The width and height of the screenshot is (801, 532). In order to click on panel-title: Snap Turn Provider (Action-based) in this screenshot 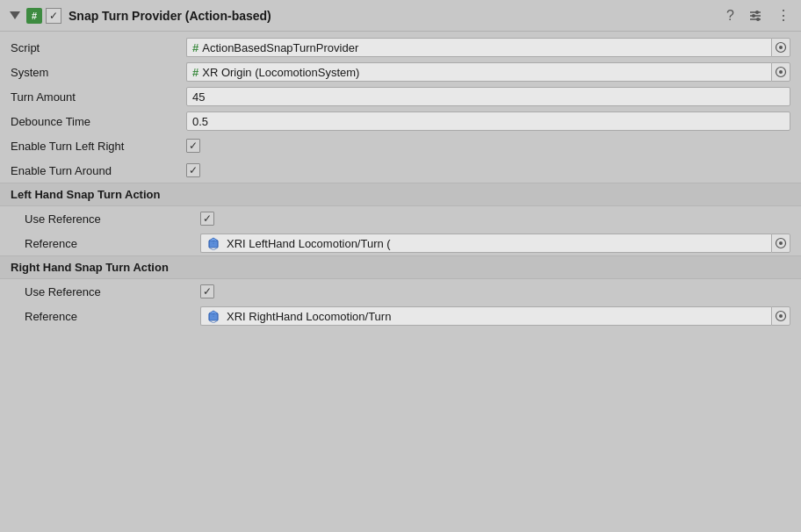, I will do `click(393, 16)`.